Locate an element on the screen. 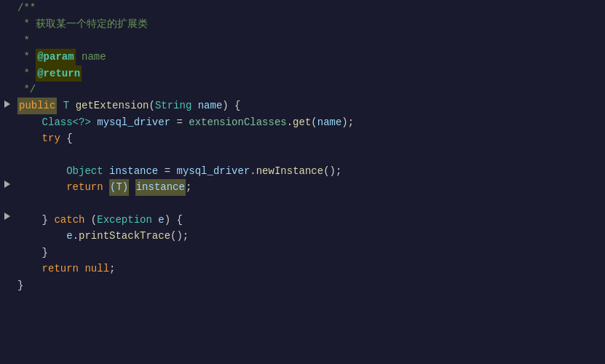 This screenshot has height=364, width=605. extension-classes: extensionClasses is located at coordinates (237, 122).